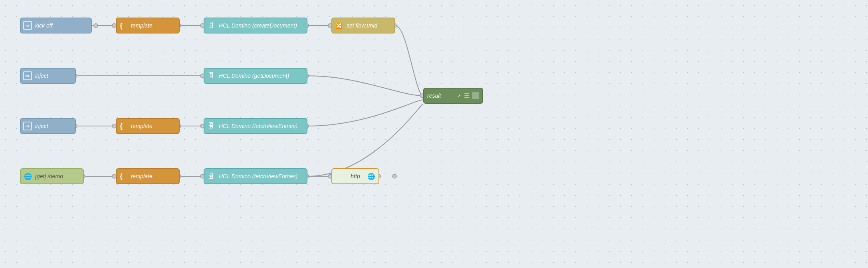 This screenshot has height=268, width=868. I want to click on domino1-label: HCL Domino (createDocument), so click(258, 26).